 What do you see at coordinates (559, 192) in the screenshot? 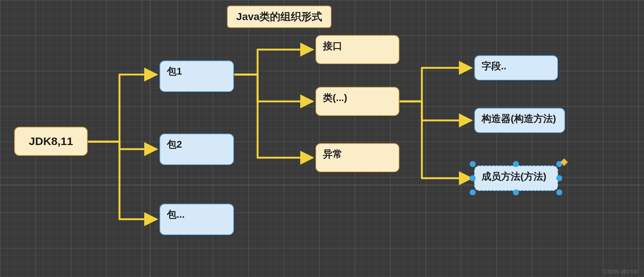
I see `selection-handle-se` at bounding box center [559, 192].